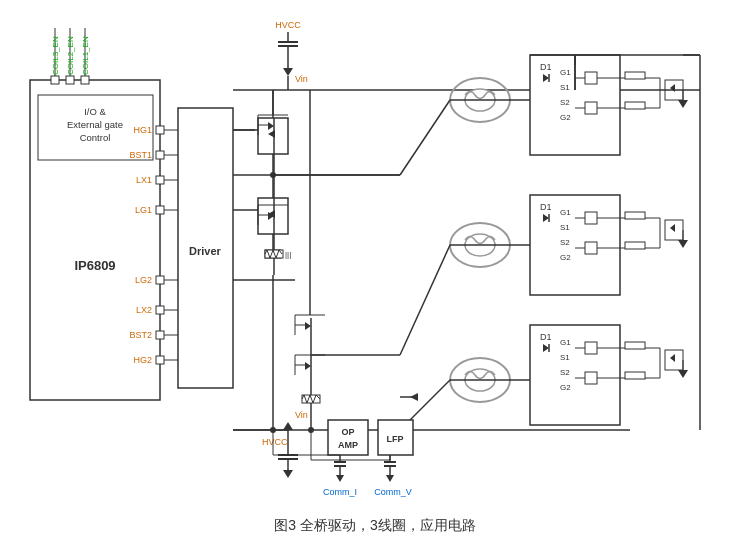  I want to click on s2-2-label: S2, so click(565, 242).